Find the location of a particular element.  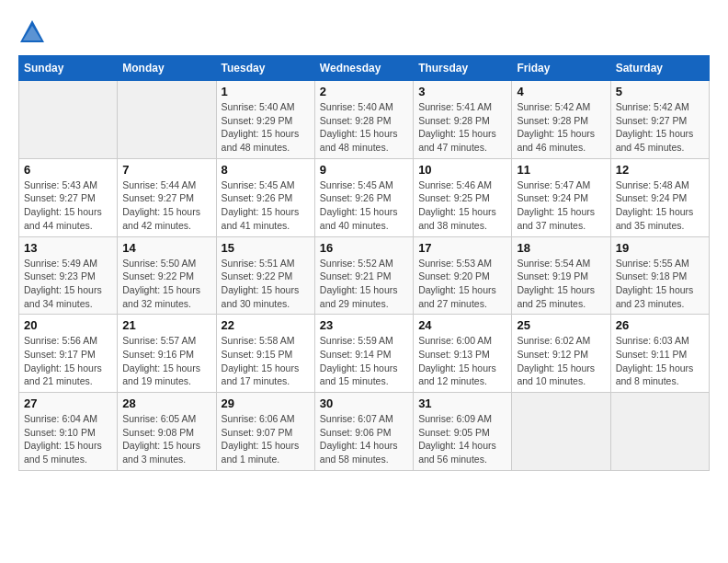

day-number: 23 is located at coordinates (364, 326).